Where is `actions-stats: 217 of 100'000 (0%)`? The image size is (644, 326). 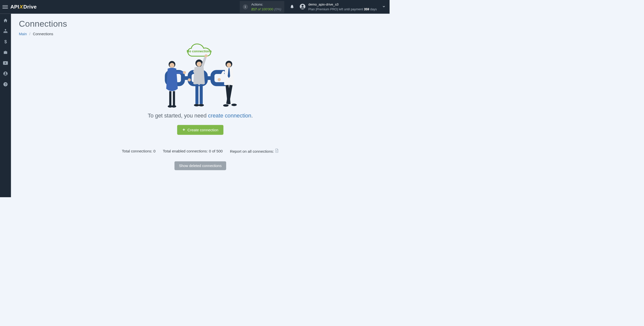
actions-stats: 217 of 100'000 (0%) is located at coordinates (266, 9).